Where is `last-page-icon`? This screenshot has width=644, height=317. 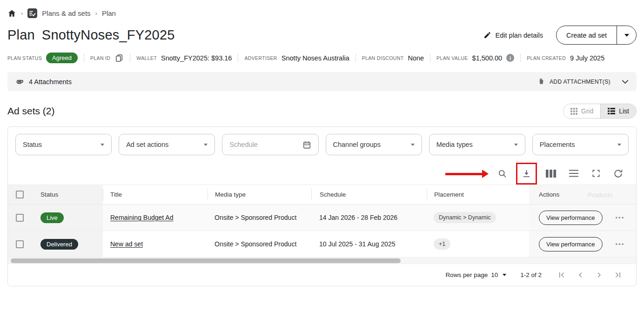 last-page-icon is located at coordinates (618, 275).